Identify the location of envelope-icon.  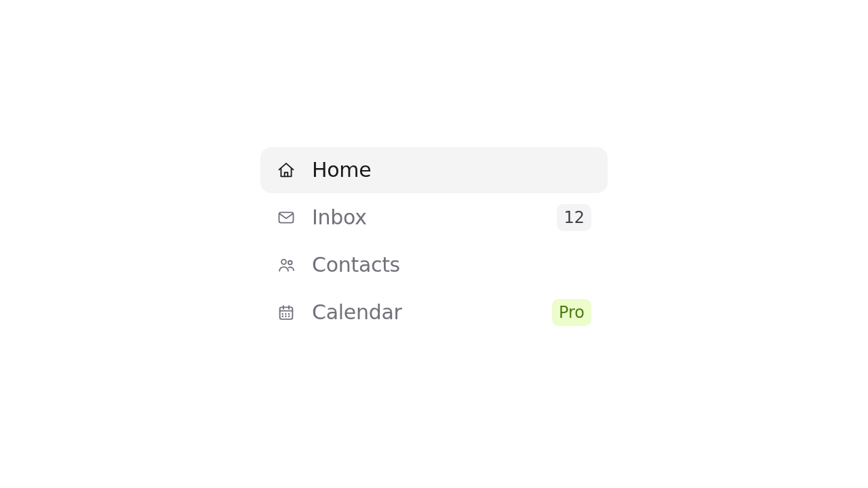
(286, 218).